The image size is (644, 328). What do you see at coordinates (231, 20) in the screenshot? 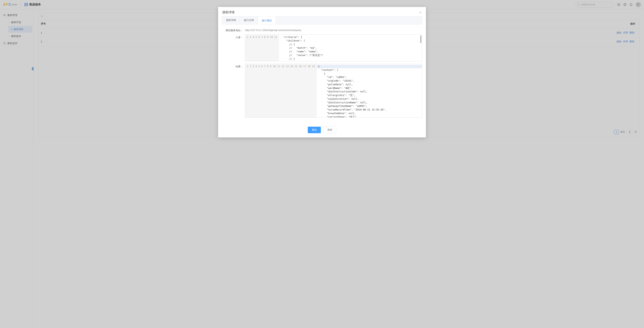
I see `tab-auth-detail: 授权详情` at bounding box center [231, 20].